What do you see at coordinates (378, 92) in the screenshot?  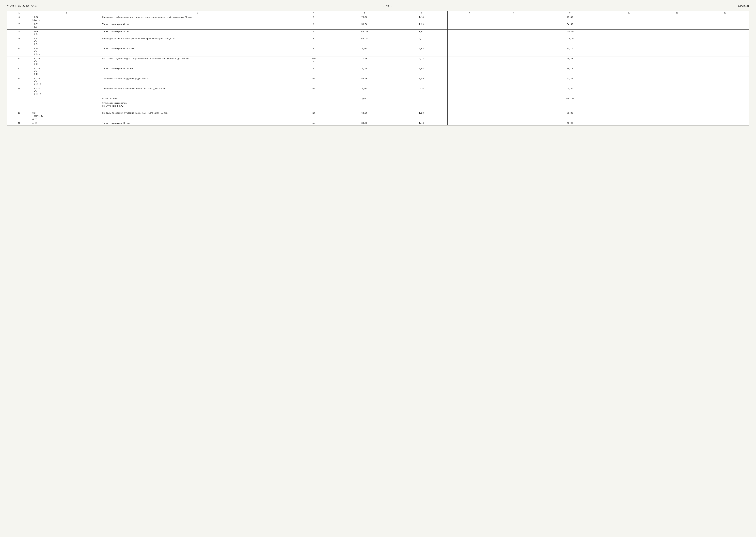 I see `table-row: 1418-118 табл. 18.12-2Установка чугунных…` at bounding box center [378, 92].